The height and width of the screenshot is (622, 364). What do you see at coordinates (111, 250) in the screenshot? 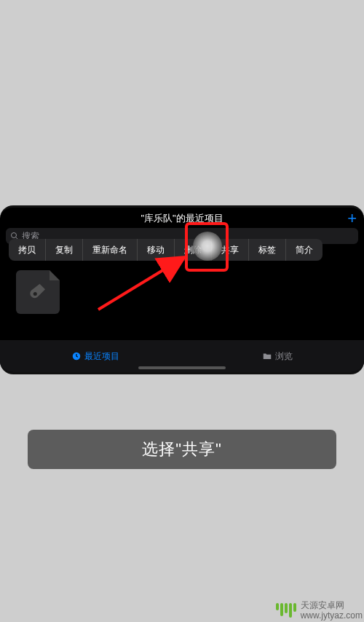
I see `menu-item-rename: 重新命名` at bounding box center [111, 250].